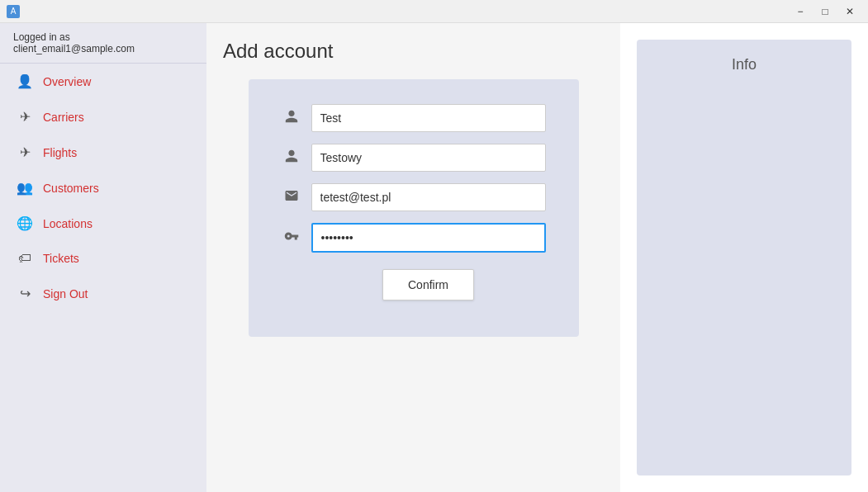  Describe the element at coordinates (292, 119) in the screenshot. I see `firstname-icon` at that location.